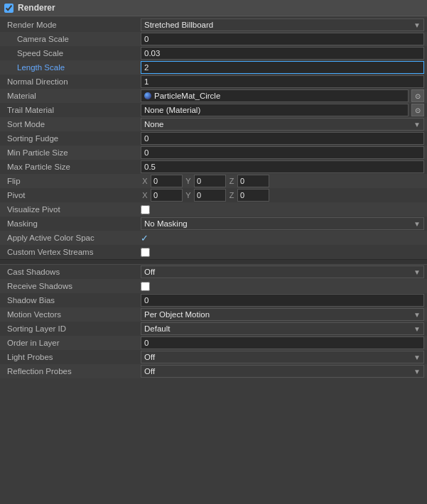 The image size is (427, 504). Describe the element at coordinates (145, 181) in the screenshot. I see `flip-x-label: X` at that location.